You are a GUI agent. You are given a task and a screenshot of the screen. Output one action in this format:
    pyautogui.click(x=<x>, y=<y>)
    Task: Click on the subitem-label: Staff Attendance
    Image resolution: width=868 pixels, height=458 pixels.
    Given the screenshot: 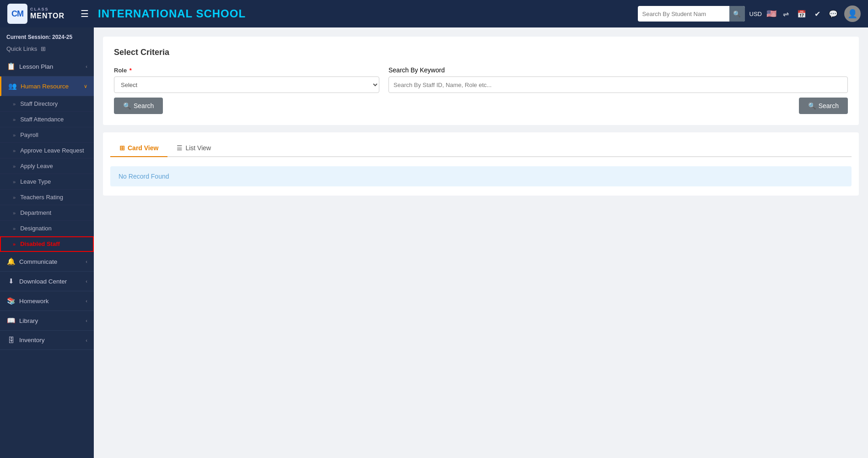 What is the action you would take?
    pyautogui.click(x=42, y=119)
    